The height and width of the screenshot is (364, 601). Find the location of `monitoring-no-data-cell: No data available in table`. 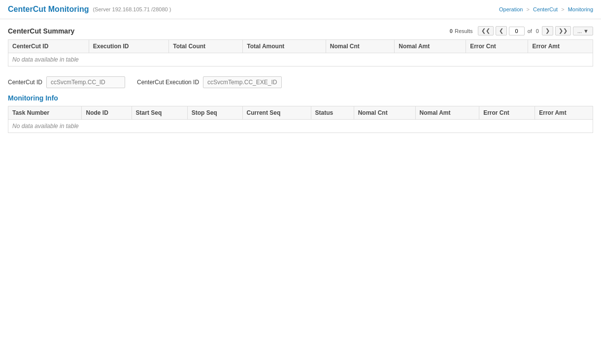

monitoring-no-data-cell: No data available in table is located at coordinates (300, 126).